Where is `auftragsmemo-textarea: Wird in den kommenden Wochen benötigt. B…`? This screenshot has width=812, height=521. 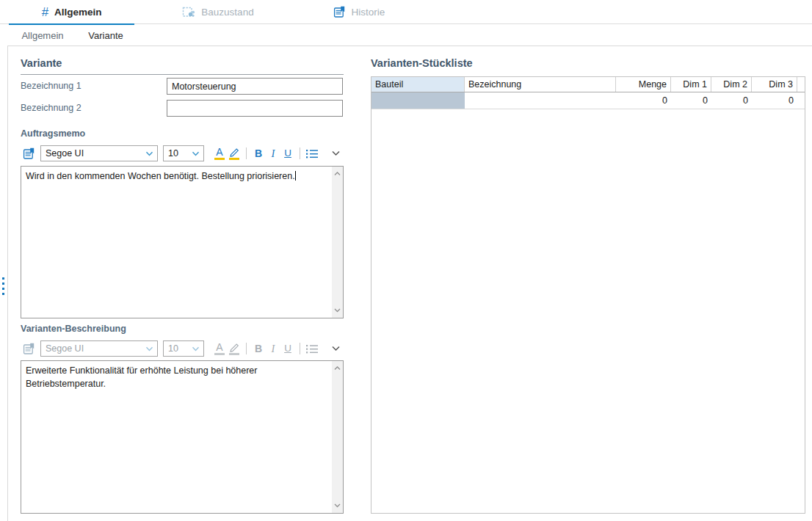
auftragsmemo-textarea: Wird in den kommenden Wochen benötigt. B… is located at coordinates (182, 242).